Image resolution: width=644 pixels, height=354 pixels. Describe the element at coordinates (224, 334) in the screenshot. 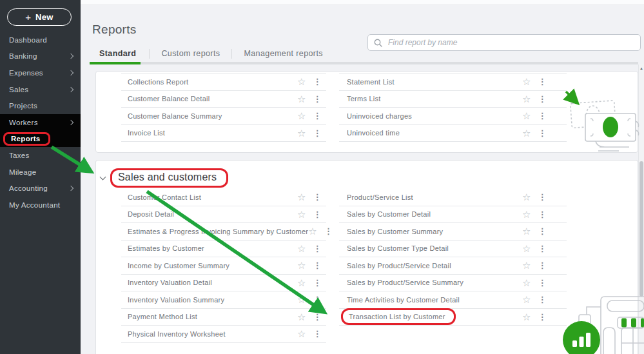

I see `report-row: Physical Inventory Worksheet☆⋮` at that location.